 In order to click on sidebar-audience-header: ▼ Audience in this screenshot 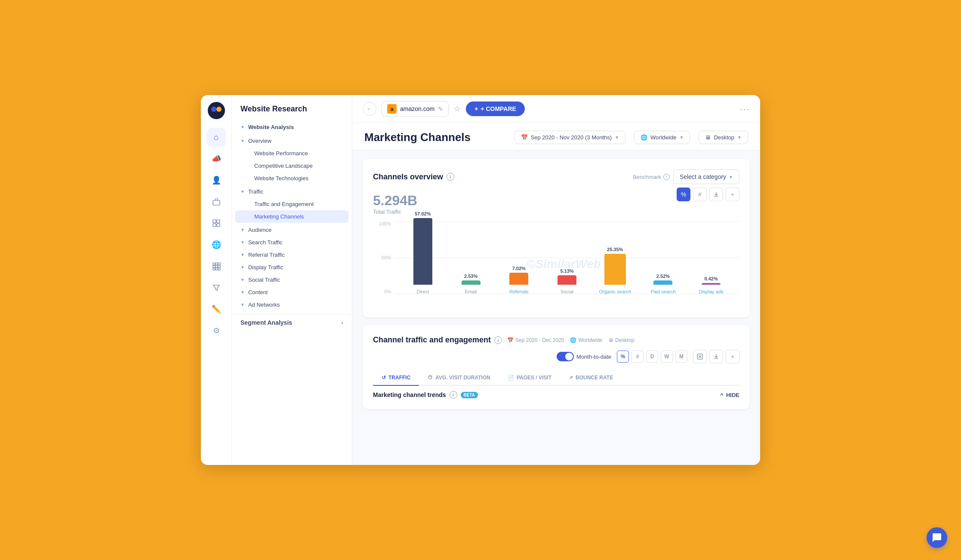, I will do `click(292, 230)`.